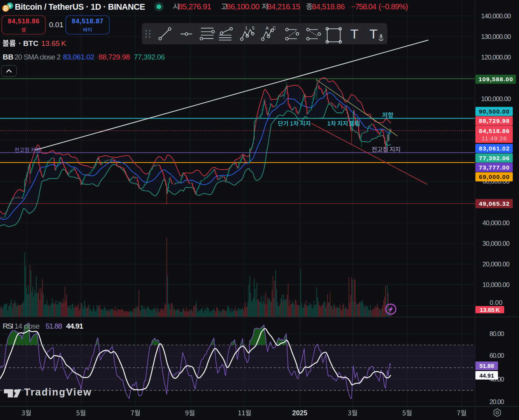 The width and height of the screenshot is (519, 420). I want to click on svg-text: 0.00, so click(496, 303).